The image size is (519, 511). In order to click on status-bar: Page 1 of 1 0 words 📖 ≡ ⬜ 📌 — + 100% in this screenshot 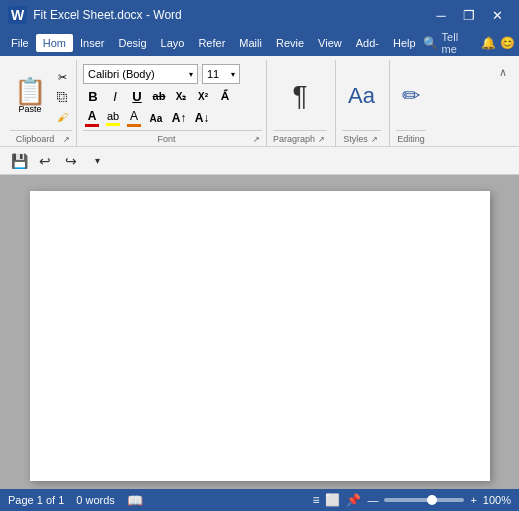, I will do `click(260, 500)`.